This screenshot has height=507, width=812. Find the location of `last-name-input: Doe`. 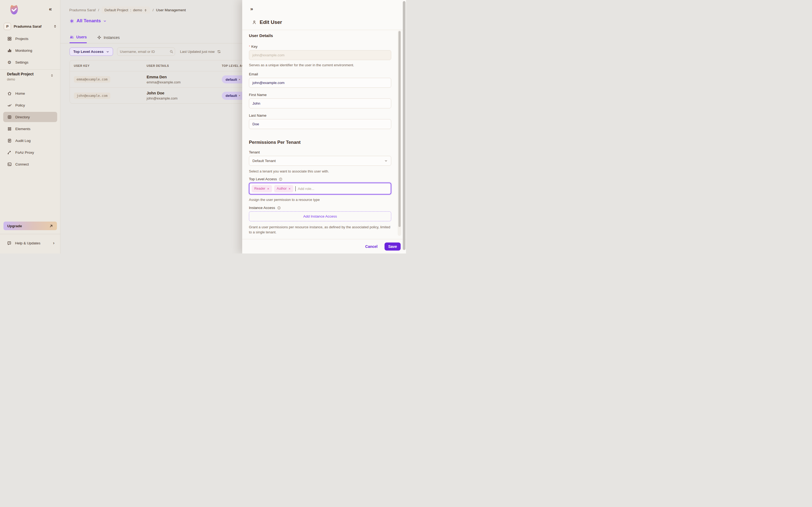

last-name-input: Doe is located at coordinates (320, 124).